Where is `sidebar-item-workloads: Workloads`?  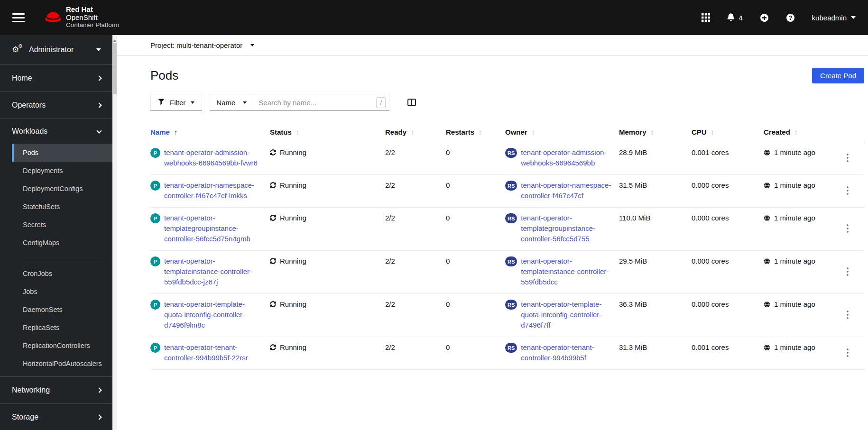
sidebar-item-workloads: Workloads is located at coordinates (56, 131).